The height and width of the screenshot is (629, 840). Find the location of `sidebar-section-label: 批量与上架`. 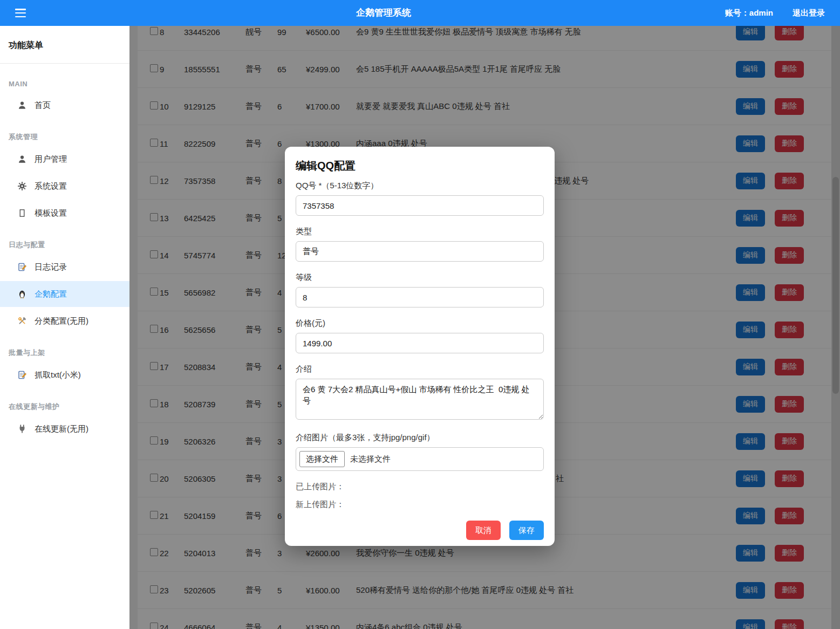

sidebar-section-label: 批量与上架 is located at coordinates (65, 353).